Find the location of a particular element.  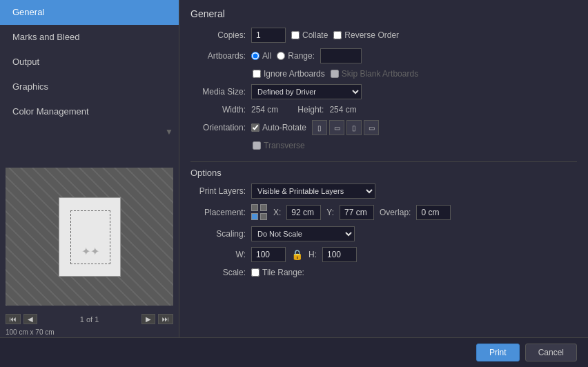

ignore-artboards-label: Ignore Artboards is located at coordinates (294, 74).